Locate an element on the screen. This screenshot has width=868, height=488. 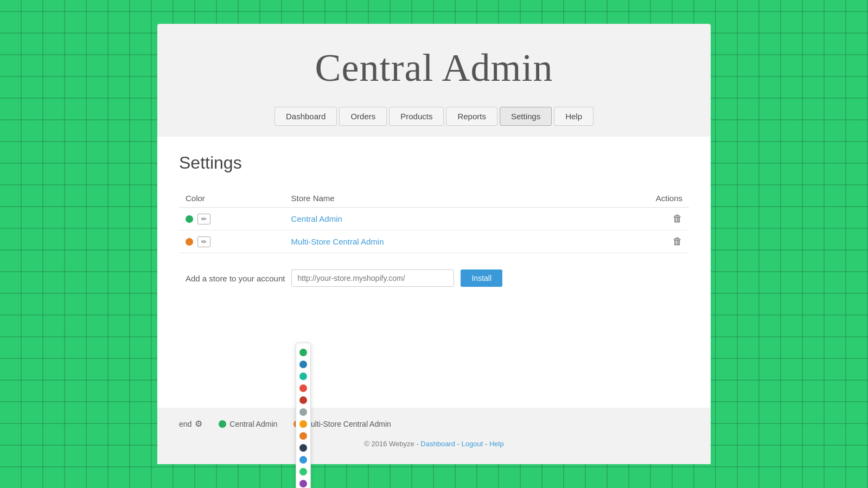
backend-label: end ⚙ is located at coordinates (191, 424).